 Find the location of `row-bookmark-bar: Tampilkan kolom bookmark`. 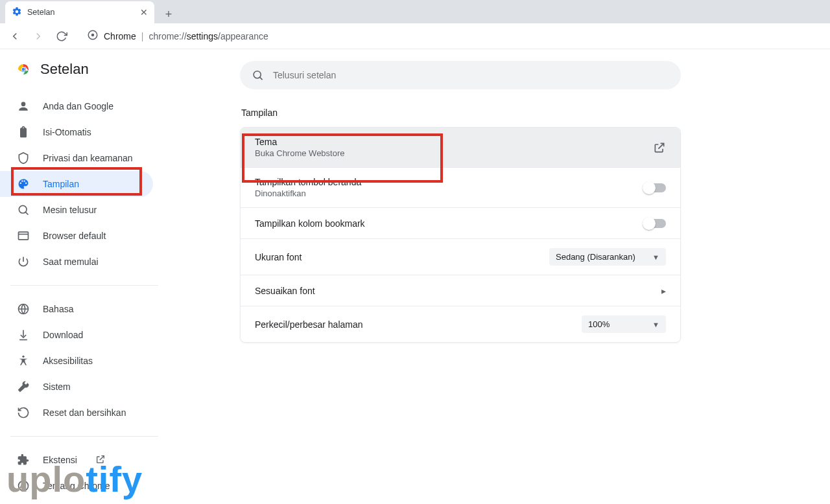

row-bookmark-bar: Tampilkan kolom bookmark is located at coordinates (460, 223).